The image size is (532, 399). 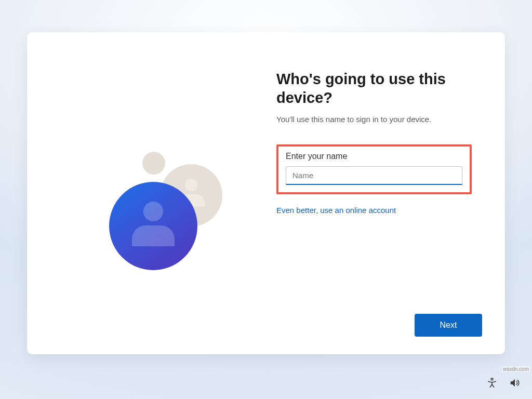 What do you see at coordinates (370, 88) in the screenshot?
I see `page-title: Who's going to use this device?` at bounding box center [370, 88].